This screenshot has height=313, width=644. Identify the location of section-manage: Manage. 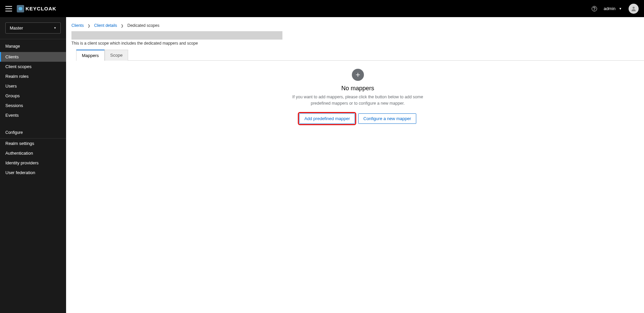
(33, 46).